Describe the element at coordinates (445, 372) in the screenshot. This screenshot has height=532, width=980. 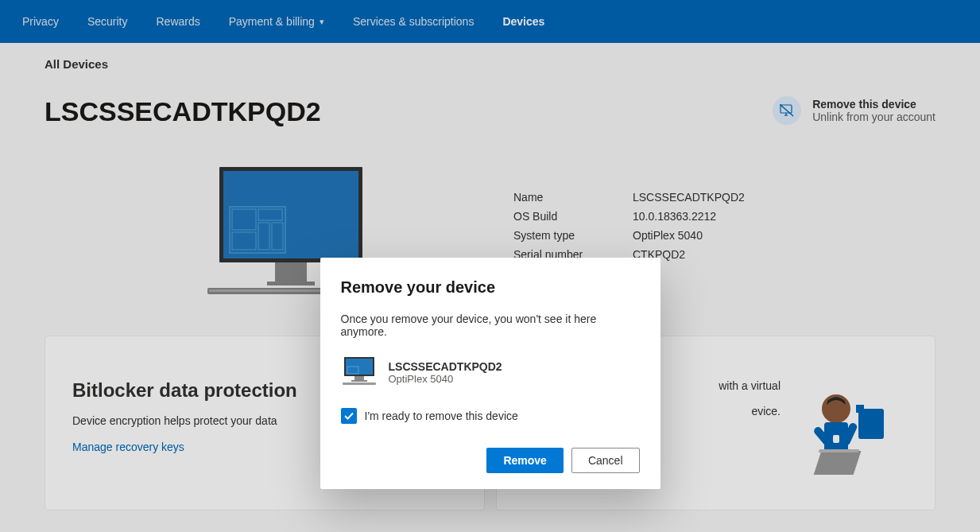
I see `modal-device-info: LSCSSECADTKPQD2 OptiPlex 5040` at that location.